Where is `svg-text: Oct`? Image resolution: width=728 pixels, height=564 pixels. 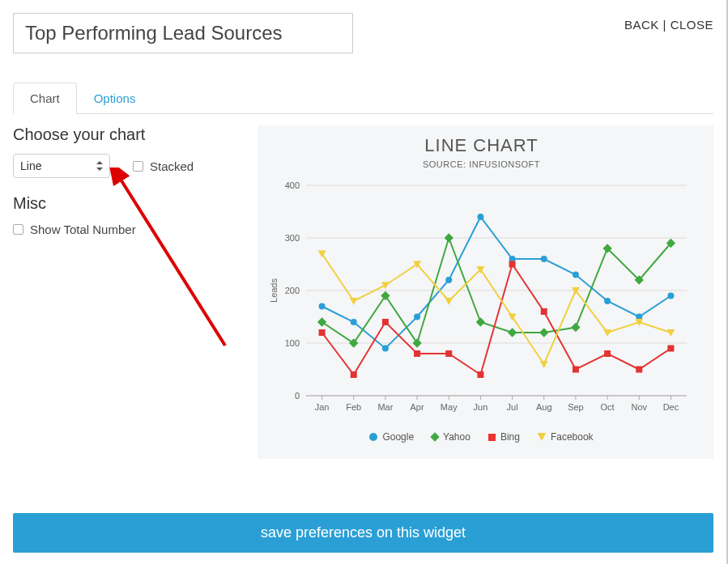 svg-text: Oct is located at coordinates (607, 407).